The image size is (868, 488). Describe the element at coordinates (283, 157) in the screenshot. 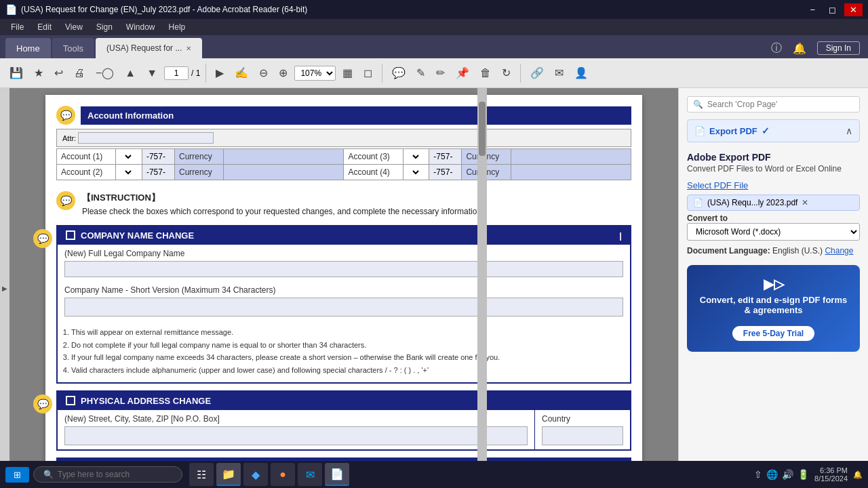

I see `currency1-input` at that location.